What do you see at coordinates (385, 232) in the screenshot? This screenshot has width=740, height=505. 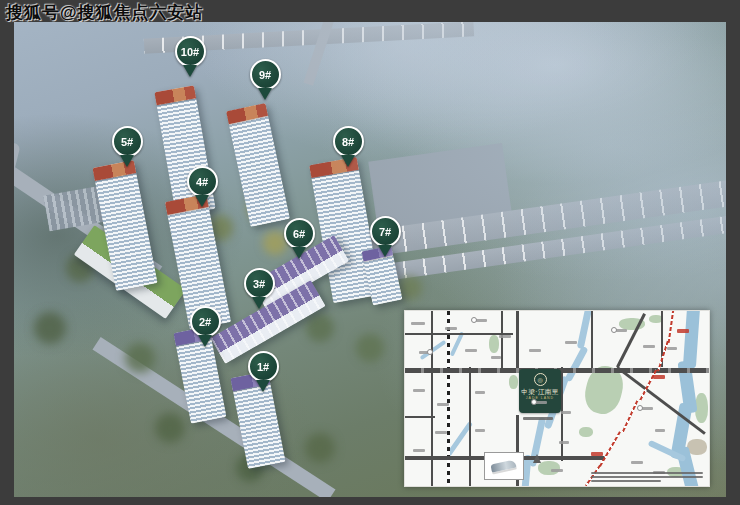 I see `marker-pin-7-label: 7#` at bounding box center [385, 232].